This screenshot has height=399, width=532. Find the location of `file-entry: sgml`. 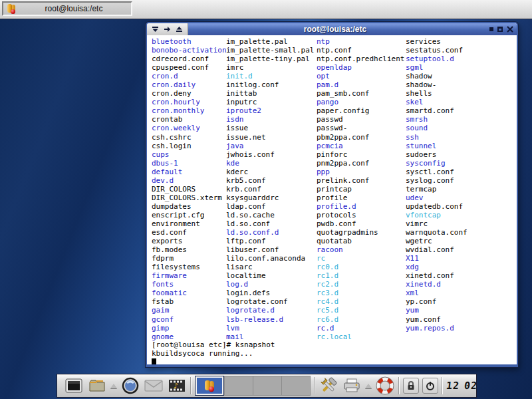

file-entry: sgml is located at coordinates (436, 68).